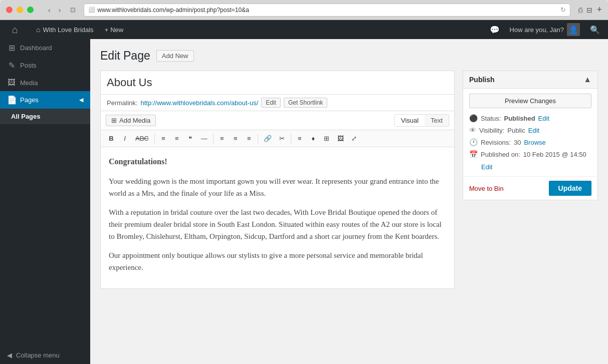 The height and width of the screenshot is (364, 608). What do you see at coordinates (496, 142) in the screenshot?
I see `revisions-label: Revisions:` at bounding box center [496, 142].